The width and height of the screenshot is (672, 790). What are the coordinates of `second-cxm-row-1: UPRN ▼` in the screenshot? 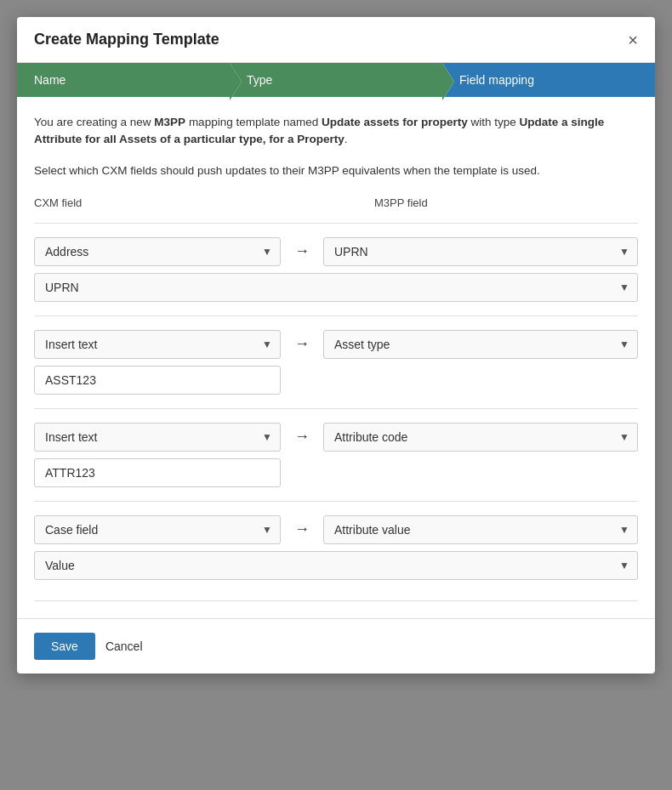 It's located at (336, 287).